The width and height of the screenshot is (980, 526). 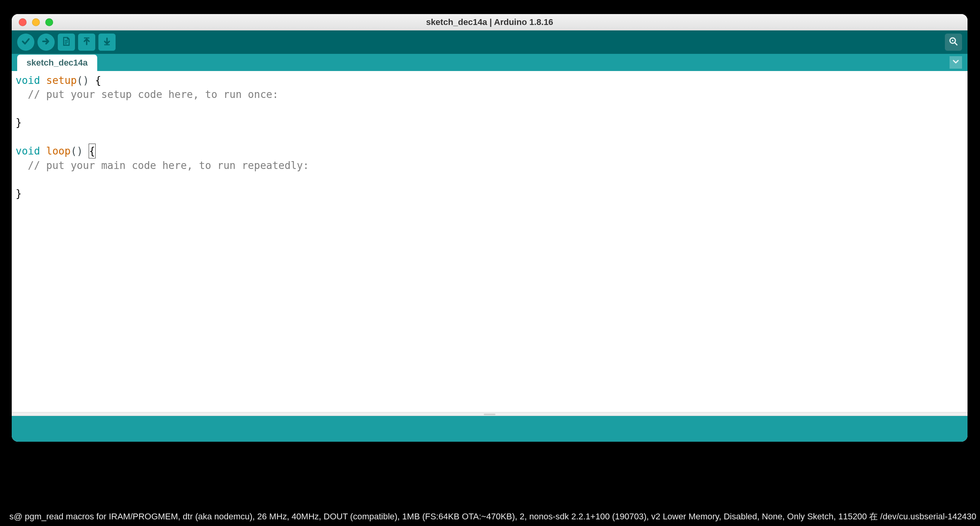 I want to click on cursor-highlight: {, so click(x=92, y=151).